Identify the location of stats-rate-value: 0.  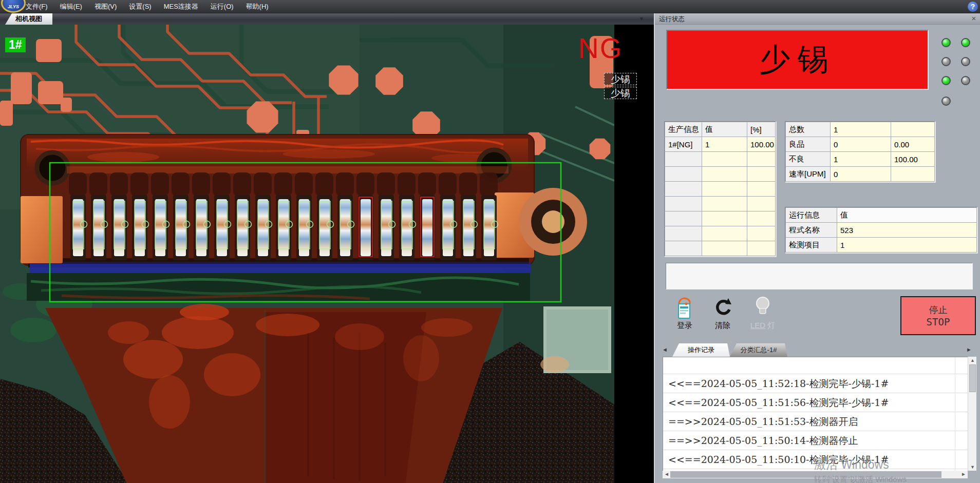
(861, 175).